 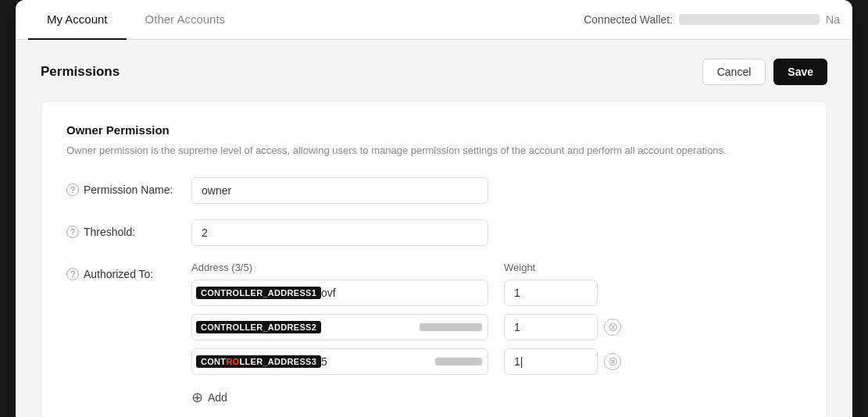 What do you see at coordinates (613, 326) in the screenshot?
I see `remove-icon-2: ⊗` at bounding box center [613, 326].